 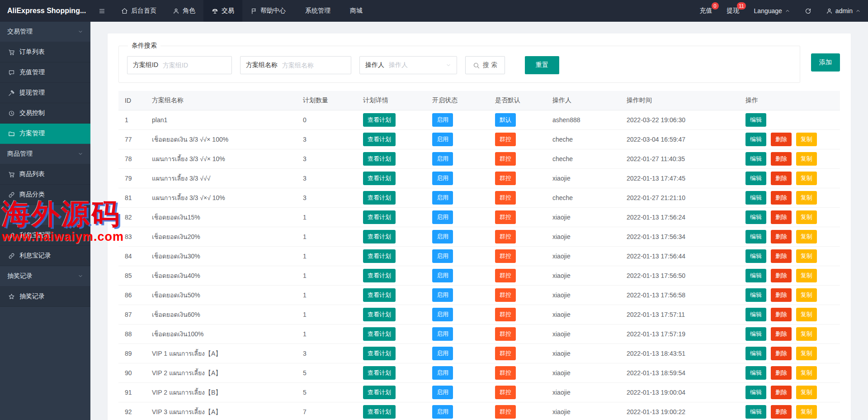 I want to click on sidebar-item: 抽奖记录, so click(x=45, y=297).